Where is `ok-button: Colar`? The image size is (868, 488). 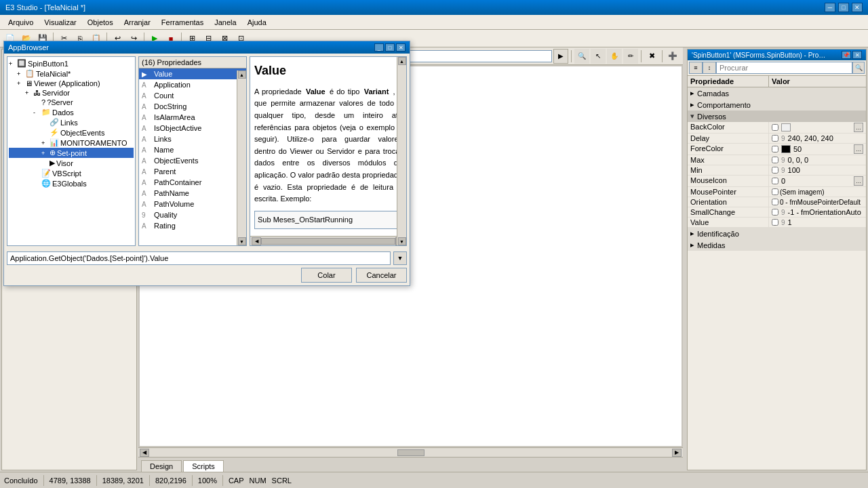
ok-button: Colar is located at coordinates (327, 275).